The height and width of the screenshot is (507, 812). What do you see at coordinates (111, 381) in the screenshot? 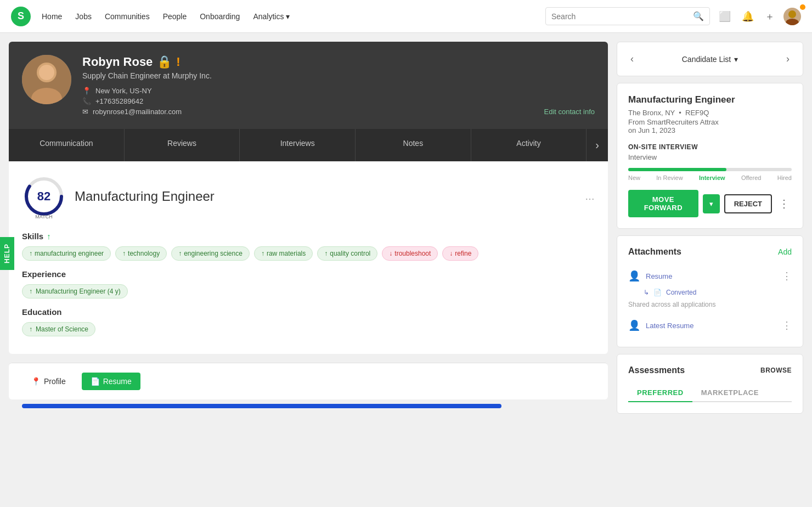
I see `resume-tab-button: 📄 Resume` at bounding box center [111, 381].